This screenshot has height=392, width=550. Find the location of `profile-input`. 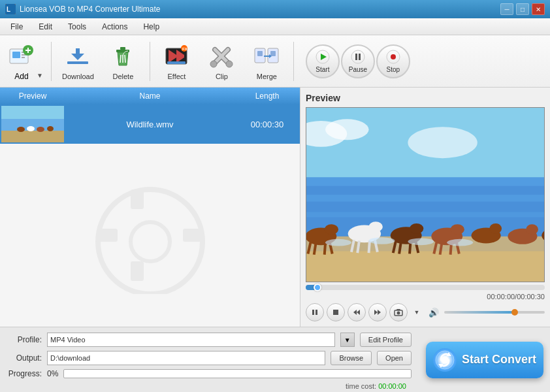

profile-input is located at coordinates (191, 340).